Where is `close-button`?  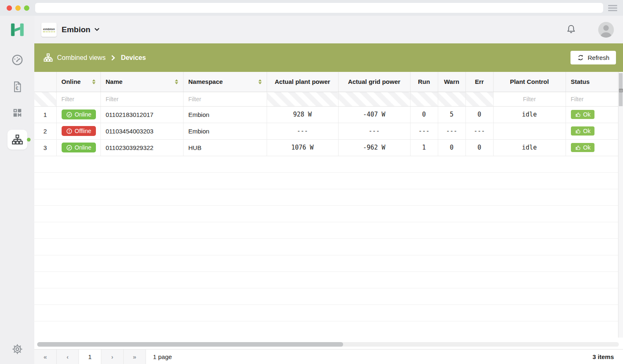
close-button is located at coordinates (9, 8).